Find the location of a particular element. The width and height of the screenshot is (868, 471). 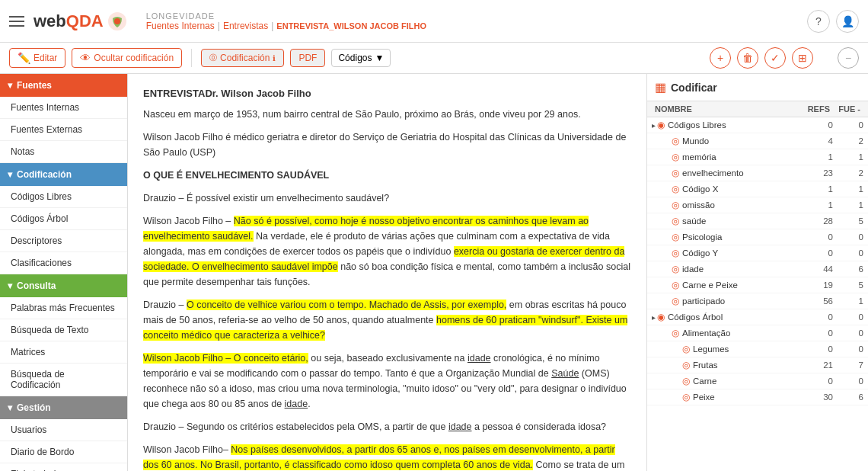

breadcrumb: Fuentes Internas | Entrevistas | ENTREVI… is located at coordinates (477, 26).